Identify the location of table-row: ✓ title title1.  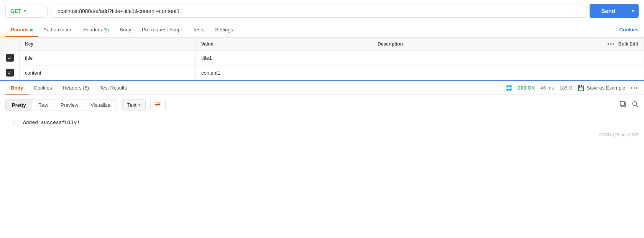
(322, 58).